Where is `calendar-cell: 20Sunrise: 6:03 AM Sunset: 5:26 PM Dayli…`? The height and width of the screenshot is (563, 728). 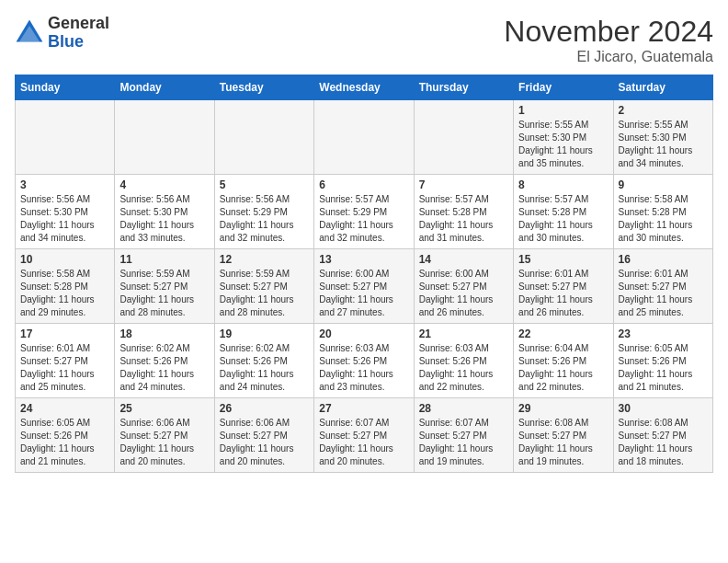
calendar-cell: 20Sunrise: 6:03 AM Sunset: 5:26 PM Dayli… is located at coordinates (364, 361).